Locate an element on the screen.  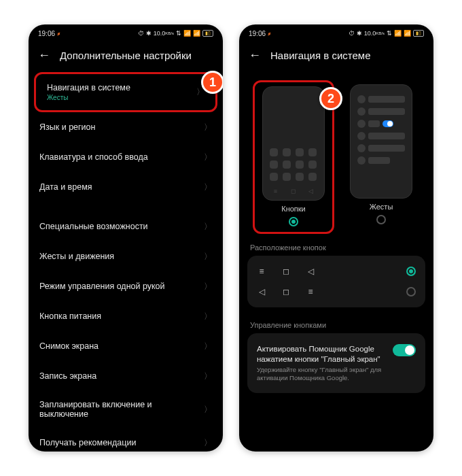
item-scheduled: Запланировать включение и выключение 〉 is located at coordinates (126, 409).